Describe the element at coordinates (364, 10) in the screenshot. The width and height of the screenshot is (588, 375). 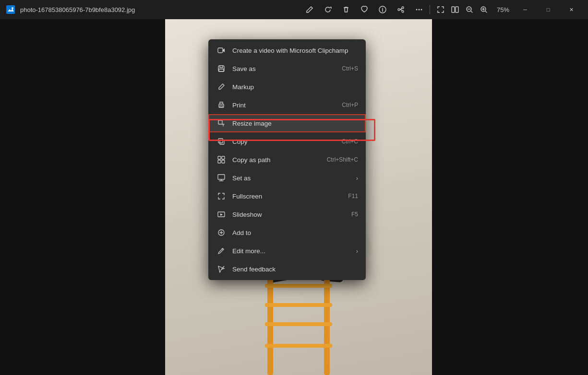
I see `toolbar-actions` at that location.